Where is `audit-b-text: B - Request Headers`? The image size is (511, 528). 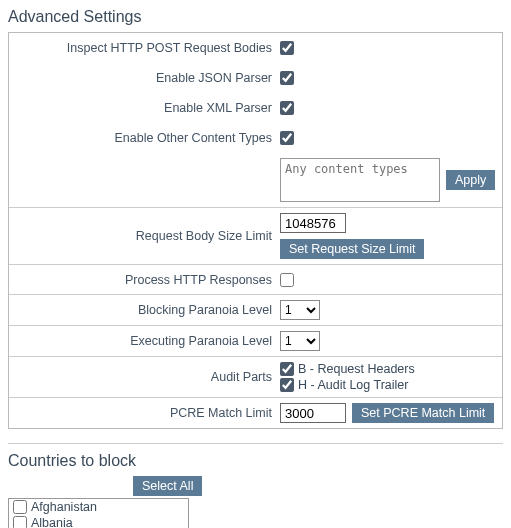
audit-b-text: B - Request Headers is located at coordinates (356, 369).